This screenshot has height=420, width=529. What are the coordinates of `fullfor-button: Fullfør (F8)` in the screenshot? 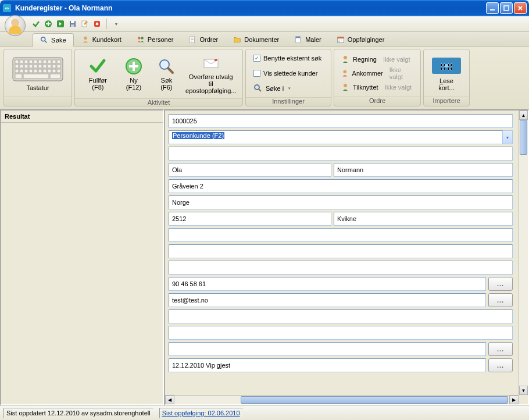 It's located at (98, 74).